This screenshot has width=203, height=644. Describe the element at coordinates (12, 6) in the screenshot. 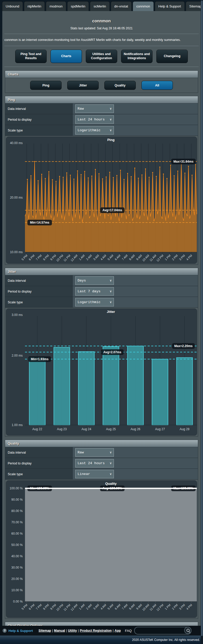

I see `tab-unbound: Unbound` at that location.